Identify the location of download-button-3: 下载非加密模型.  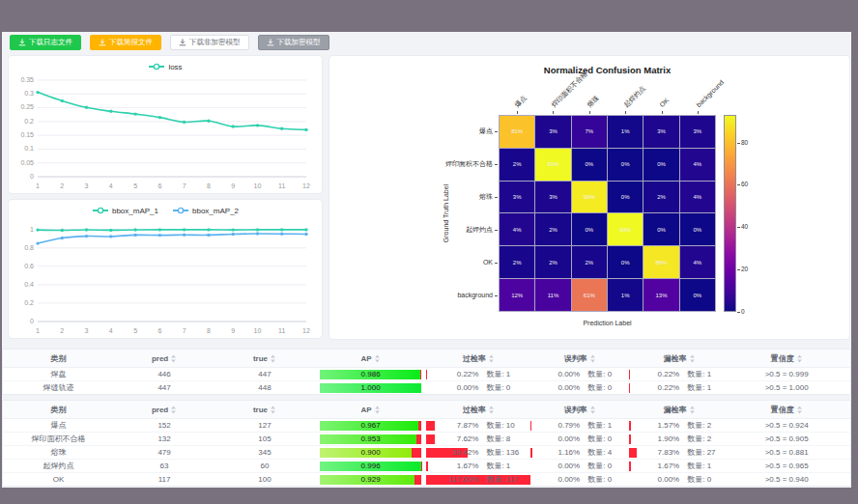
(210, 42).